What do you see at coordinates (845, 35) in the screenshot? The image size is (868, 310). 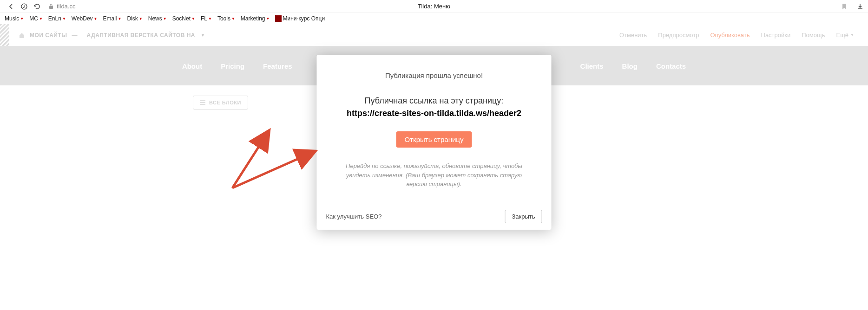 I see `more-button: Ещё ▼` at bounding box center [845, 35].